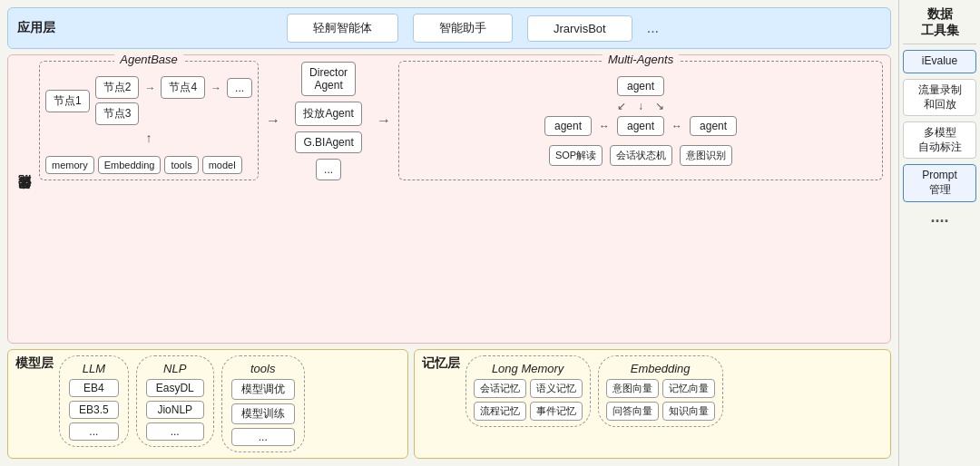 The height and width of the screenshot is (466, 980). Describe the element at coordinates (263, 390) in the screenshot. I see `model-tune: 模型调优` at that location.